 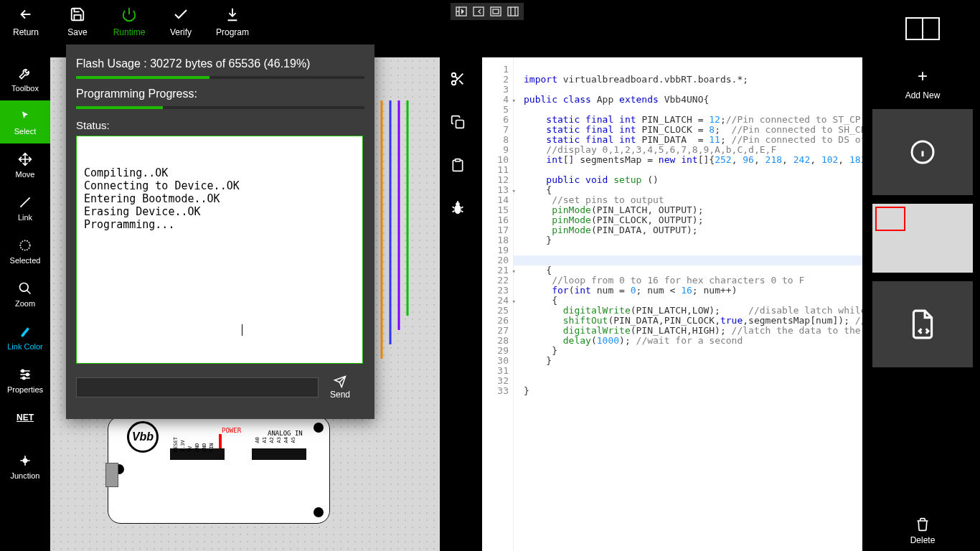 What do you see at coordinates (340, 382) in the screenshot?
I see `send-icon` at bounding box center [340, 382].